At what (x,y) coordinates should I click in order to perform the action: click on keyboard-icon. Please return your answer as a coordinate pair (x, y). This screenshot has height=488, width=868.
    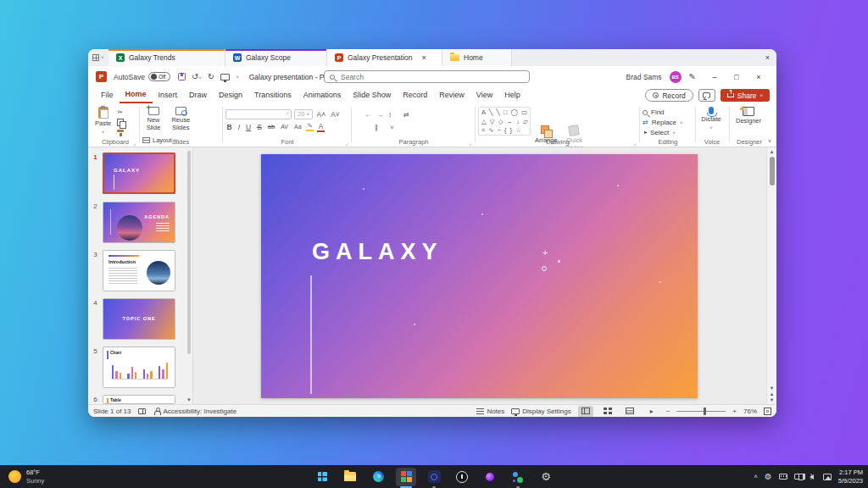
    Looking at the image, I should click on (783, 476).